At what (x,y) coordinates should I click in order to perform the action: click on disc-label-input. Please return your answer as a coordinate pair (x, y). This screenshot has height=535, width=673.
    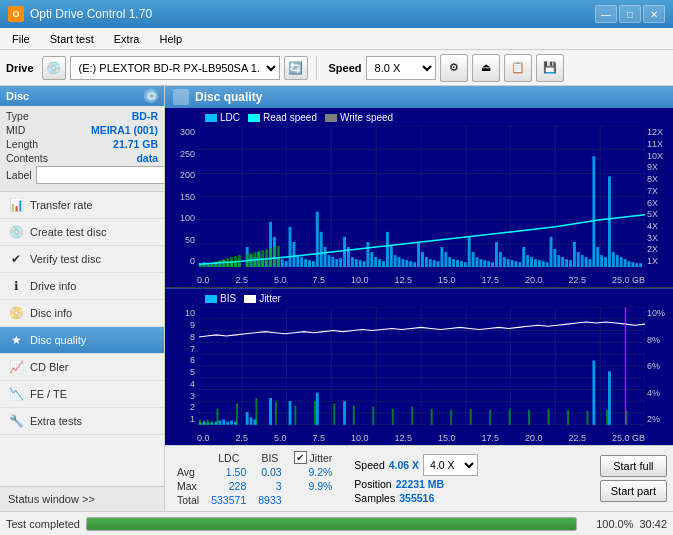
    Looking at the image, I should click on (100, 175).